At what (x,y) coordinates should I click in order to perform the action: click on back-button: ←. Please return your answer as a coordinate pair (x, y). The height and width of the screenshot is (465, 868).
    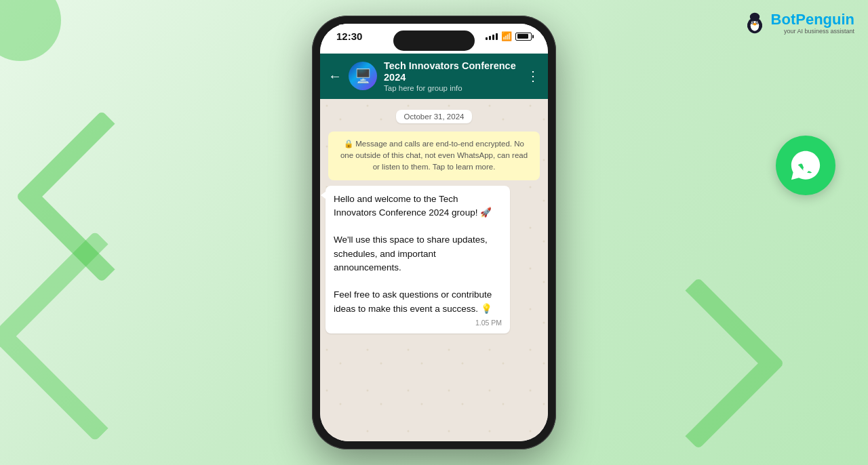
    Looking at the image, I should click on (335, 76).